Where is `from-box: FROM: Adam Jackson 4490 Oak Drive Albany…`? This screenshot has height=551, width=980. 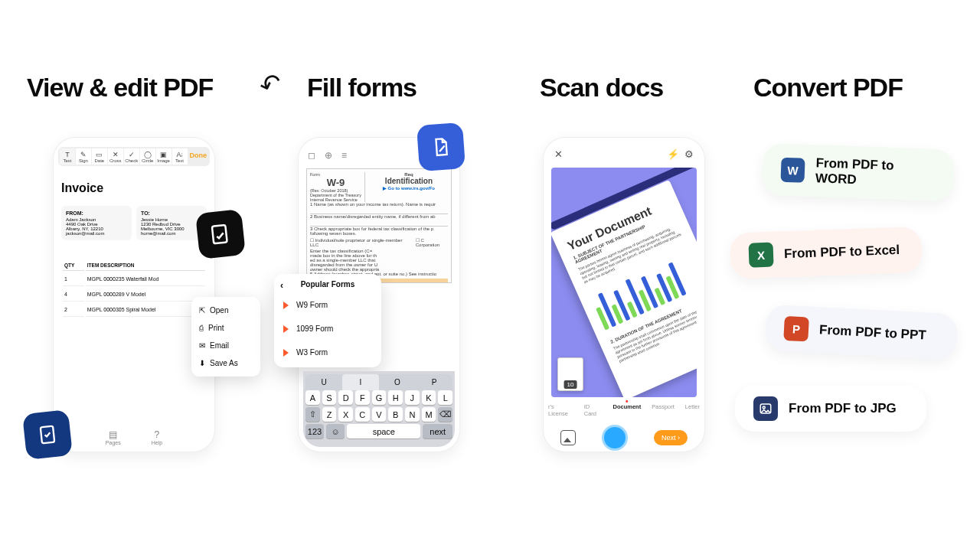
from-box: FROM: Adam Jackson 4490 Oak Drive Albany… is located at coordinates (96, 223).